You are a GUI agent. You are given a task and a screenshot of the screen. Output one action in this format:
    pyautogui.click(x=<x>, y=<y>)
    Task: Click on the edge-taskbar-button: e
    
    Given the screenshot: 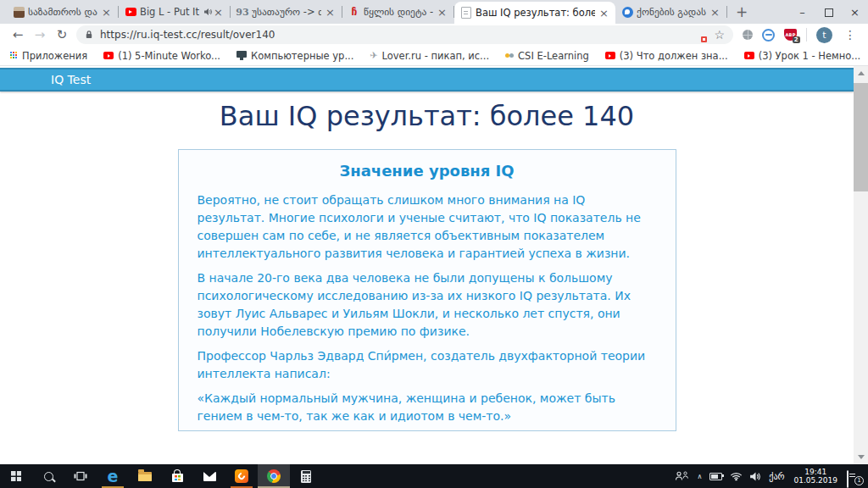 What is the action you would take?
    pyautogui.click(x=113, y=476)
    